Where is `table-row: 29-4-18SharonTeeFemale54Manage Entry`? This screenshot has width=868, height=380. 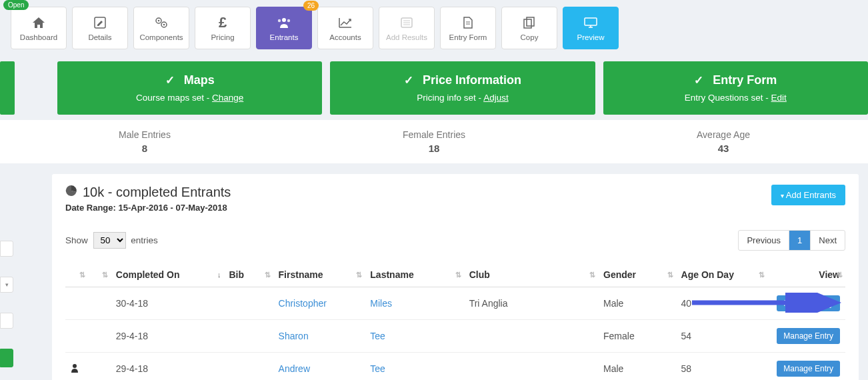
table-row: 29-4-18SharonTeeFemale54Manage Entry is located at coordinates (455, 336).